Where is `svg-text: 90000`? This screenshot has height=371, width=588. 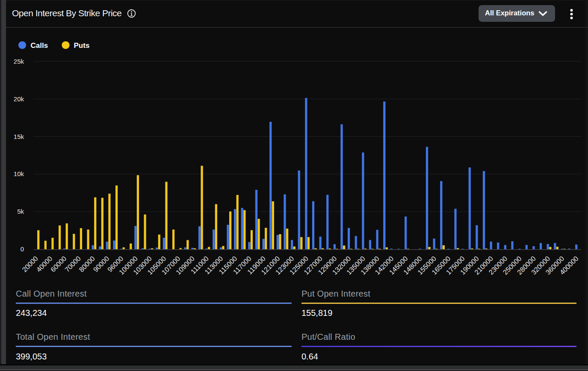
svg-text: 90000 is located at coordinates (101, 264).